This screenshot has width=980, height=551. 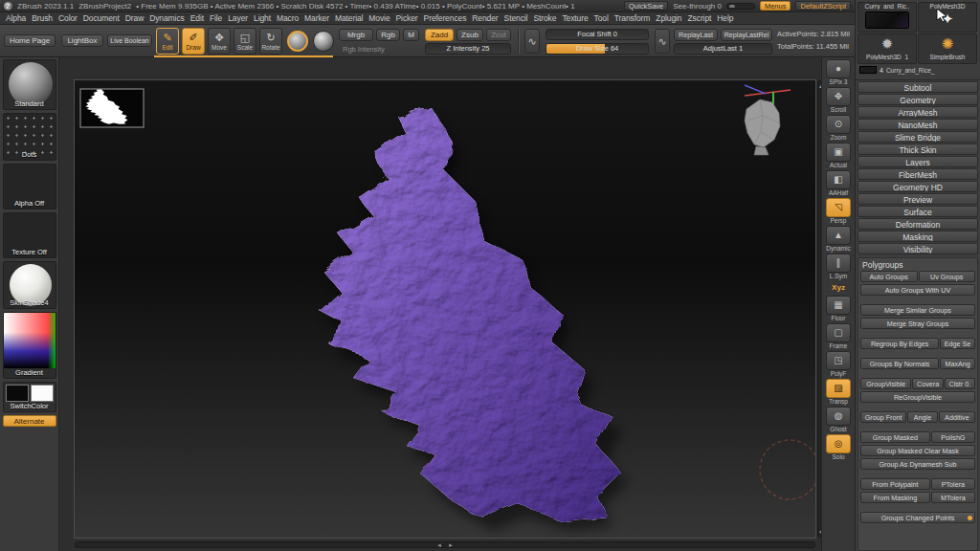 I want to click on color-picker: Gradient, so click(x=30, y=345).